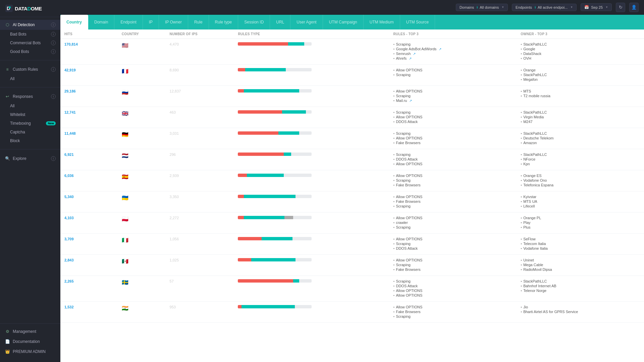  I want to click on sidebar-label-all-responses: All, so click(33, 106).